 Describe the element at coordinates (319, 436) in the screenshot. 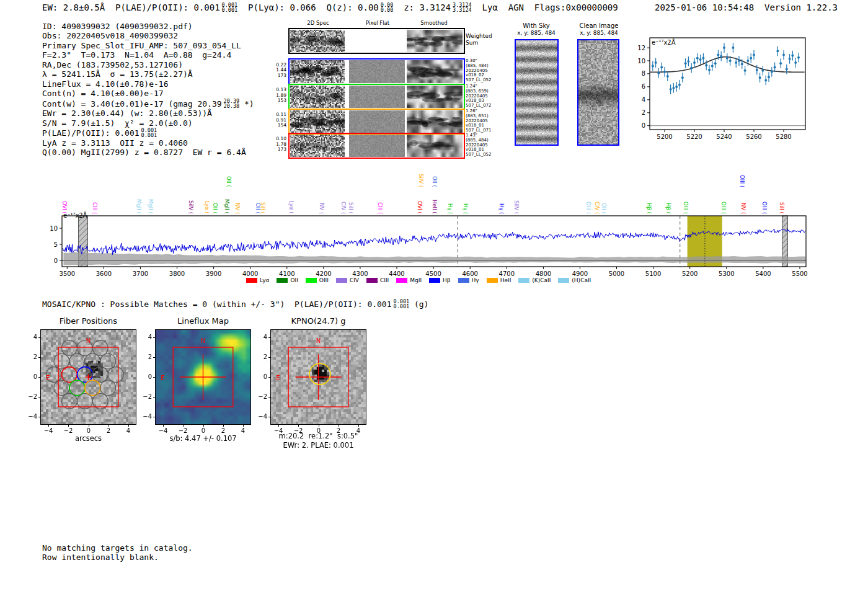

I see `kpno-caption-1: m:20.2 re:1.2" s:0.5"` at that location.